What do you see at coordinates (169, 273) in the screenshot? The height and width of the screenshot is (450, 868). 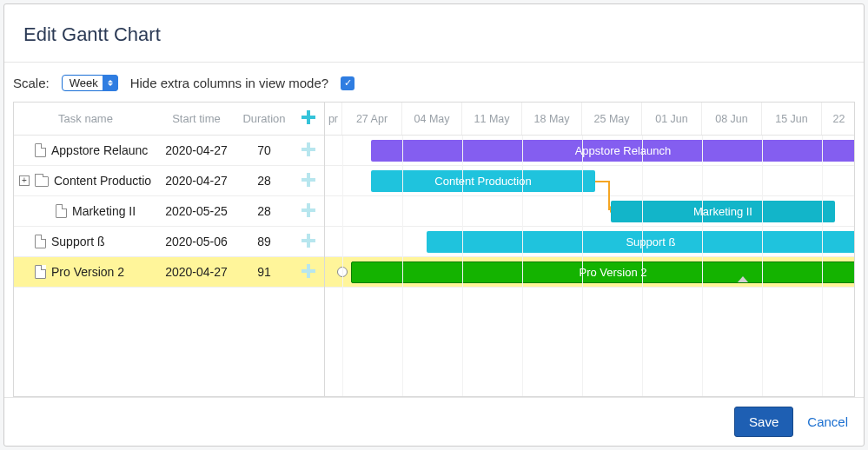 I see `grid-row-pro: Pro Version 22020-04-2791` at bounding box center [169, 273].